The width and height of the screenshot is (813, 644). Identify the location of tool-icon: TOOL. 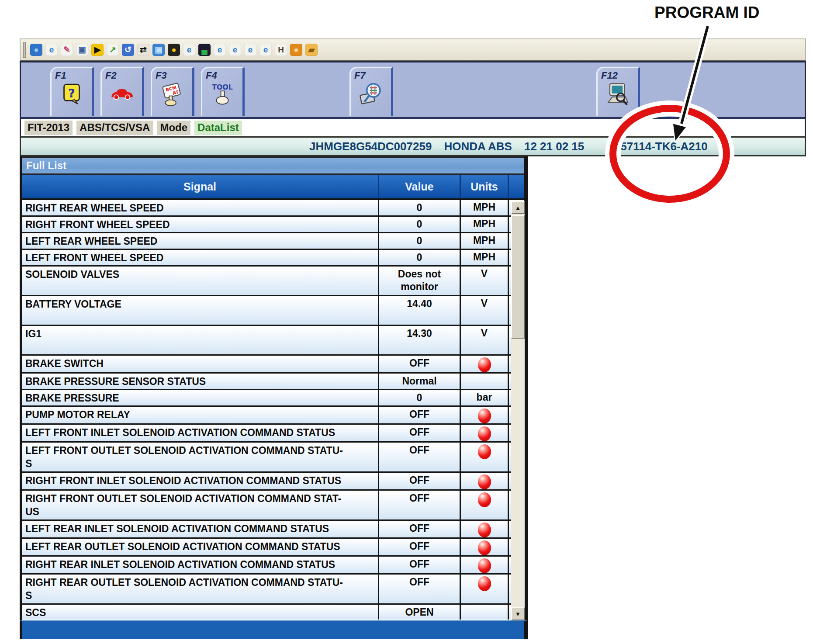
(222, 95).